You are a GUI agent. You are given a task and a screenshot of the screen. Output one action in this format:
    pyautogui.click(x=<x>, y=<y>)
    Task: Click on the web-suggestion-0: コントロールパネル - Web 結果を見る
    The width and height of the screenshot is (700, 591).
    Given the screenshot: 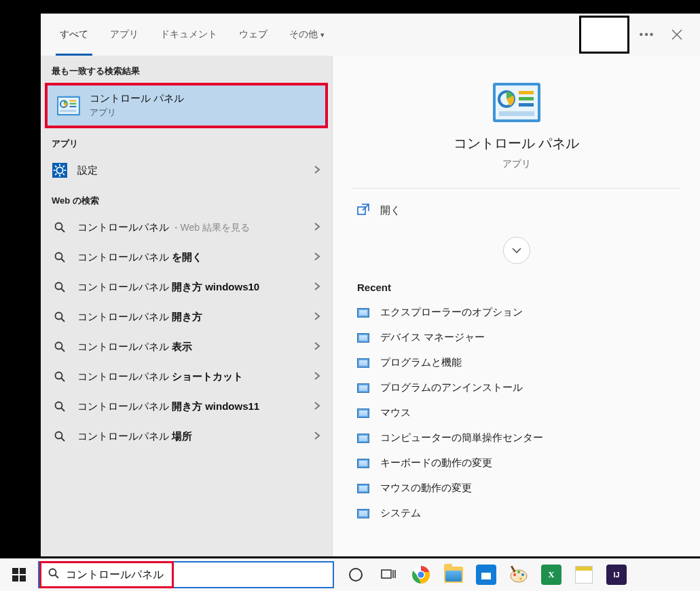 What is the action you would take?
    pyautogui.click(x=186, y=227)
    